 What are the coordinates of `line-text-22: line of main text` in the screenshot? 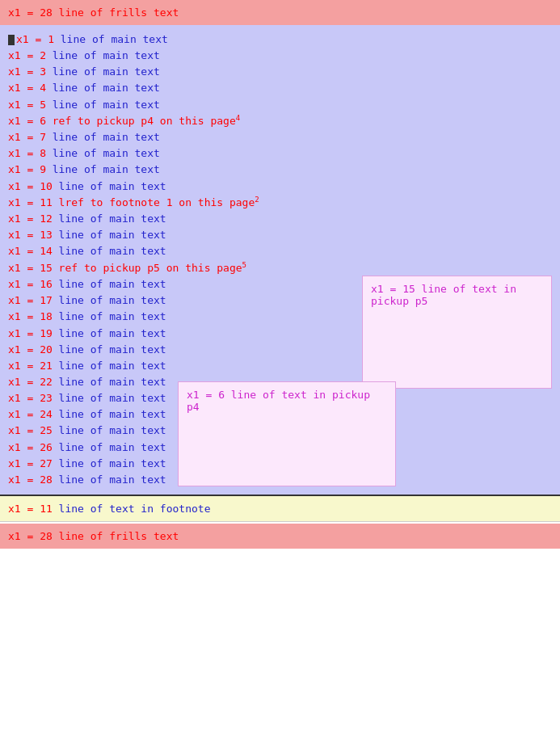 It's located at (110, 381).